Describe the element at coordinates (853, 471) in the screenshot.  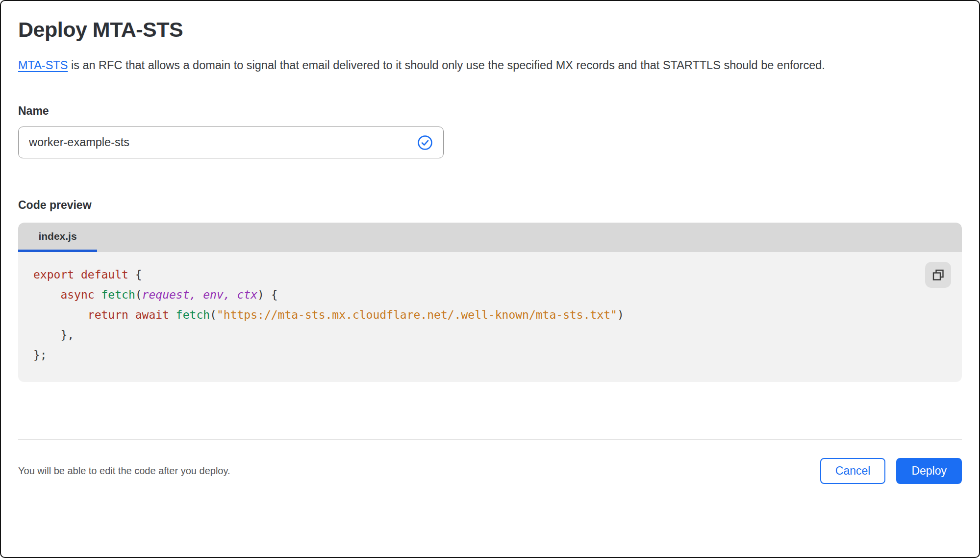
I see `cancel-button: Cancel` at that location.